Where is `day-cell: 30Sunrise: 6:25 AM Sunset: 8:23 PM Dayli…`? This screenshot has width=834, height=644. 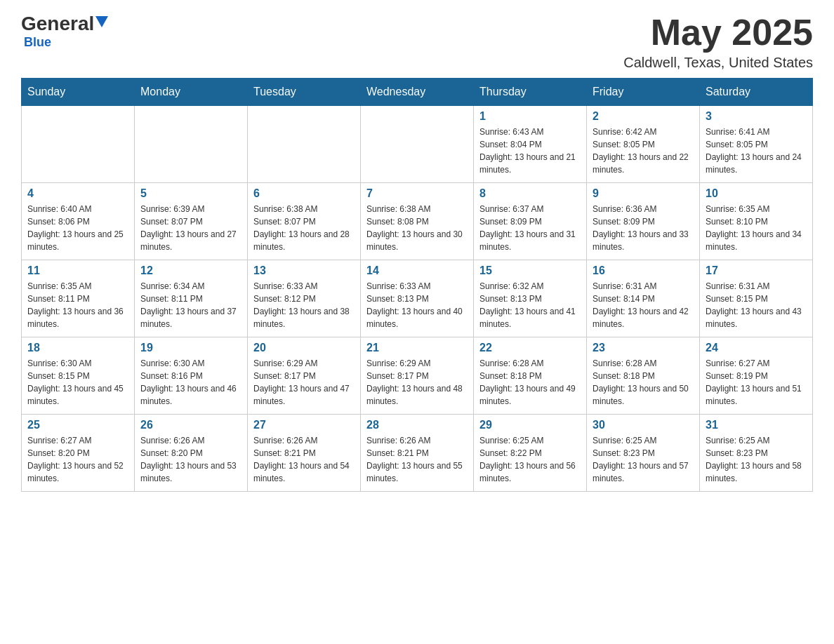
day-cell: 30Sunrise: 6:25 AM Sunset: 8:23 PM Dayli… is located at coordinates (643, 453).